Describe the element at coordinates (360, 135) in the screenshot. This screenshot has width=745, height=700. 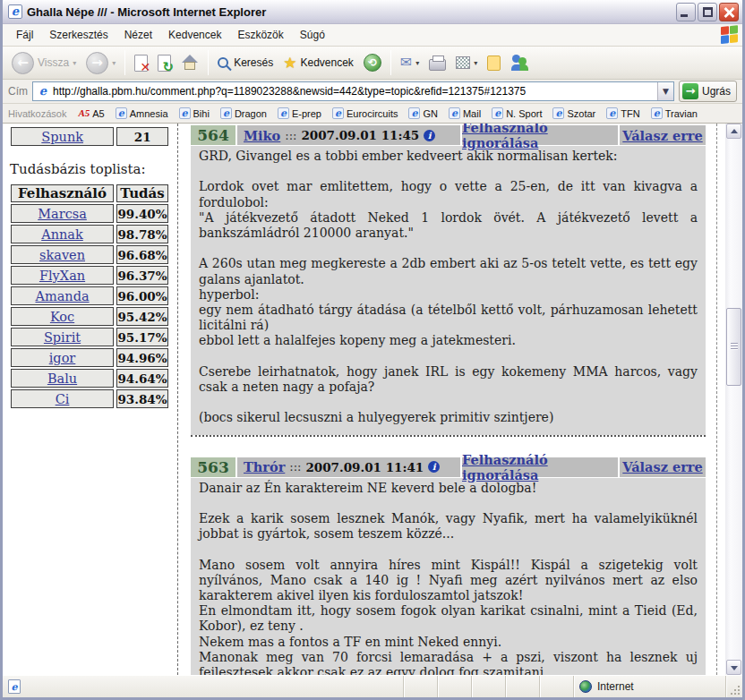
I see `post-timestamp: 2007.09.01 11:45` at that location.